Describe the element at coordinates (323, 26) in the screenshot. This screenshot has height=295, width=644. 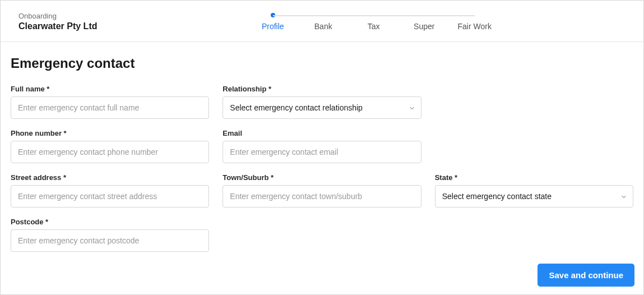
I see `tab-label: Bank` at that location.